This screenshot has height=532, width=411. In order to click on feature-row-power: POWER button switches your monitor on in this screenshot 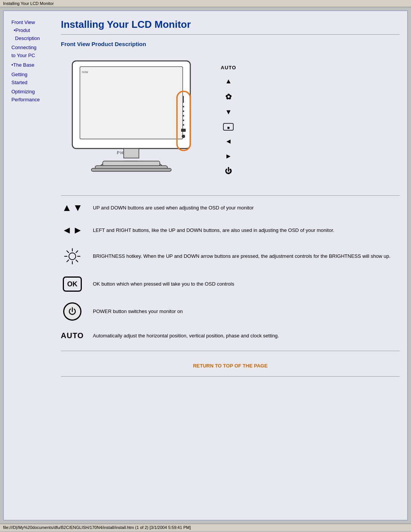, I will do `click(230, 312)`.